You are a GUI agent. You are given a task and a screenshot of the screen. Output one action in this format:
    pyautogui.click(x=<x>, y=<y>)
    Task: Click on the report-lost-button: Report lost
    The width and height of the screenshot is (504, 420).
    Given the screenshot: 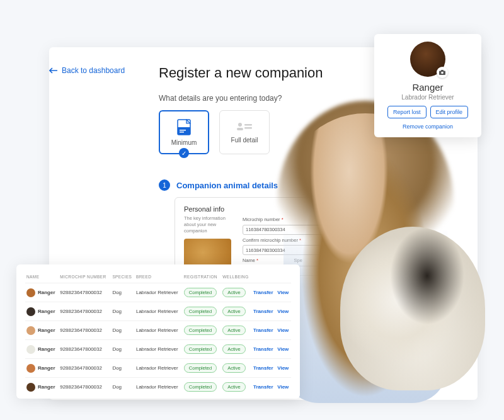 What is the action you would take?
    pyautogui.click(x=407, y=112)
    